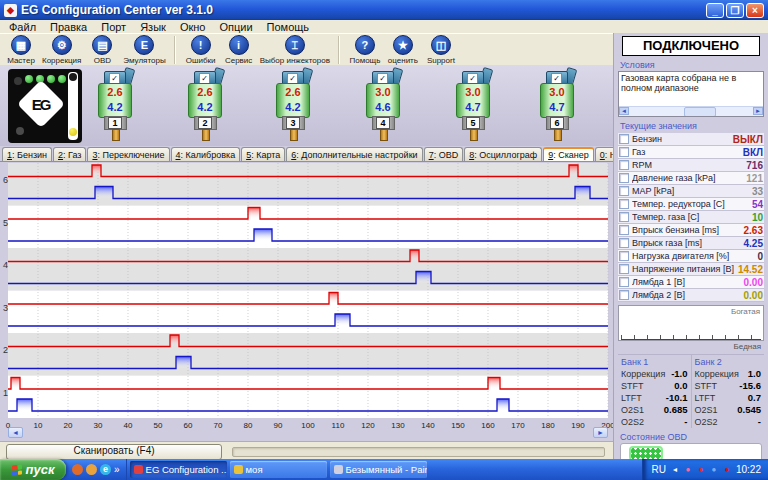 This screenshot has width=768, height=480. Describe the element at coordinates (758, 111) in the screenshot. I see `conditions-scroll-right-icon: ►` at that location.